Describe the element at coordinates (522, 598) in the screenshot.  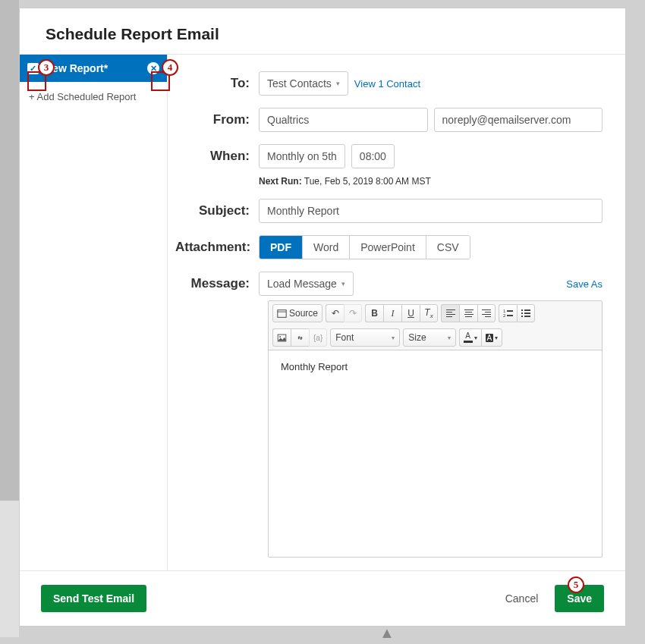
I see `cancel-button: Cancel` at that location.